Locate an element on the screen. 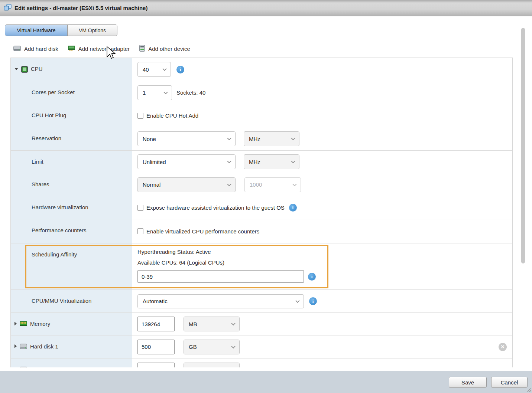  table-row: Hard disk 2 is located at coordinates (262, 363).